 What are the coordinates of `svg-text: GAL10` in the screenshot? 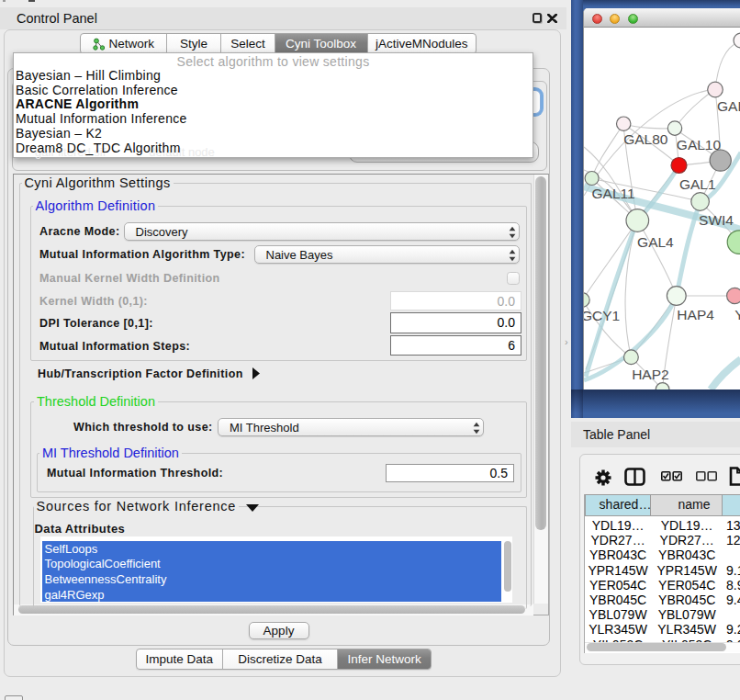 It's located at (700, 145).